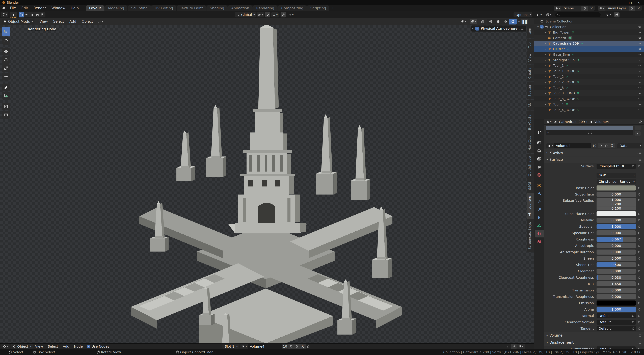 The image size is (644, 355). Describe the element at coordinates (21, 15) in the screenshot. I see `select-mode-new-button` at that location.